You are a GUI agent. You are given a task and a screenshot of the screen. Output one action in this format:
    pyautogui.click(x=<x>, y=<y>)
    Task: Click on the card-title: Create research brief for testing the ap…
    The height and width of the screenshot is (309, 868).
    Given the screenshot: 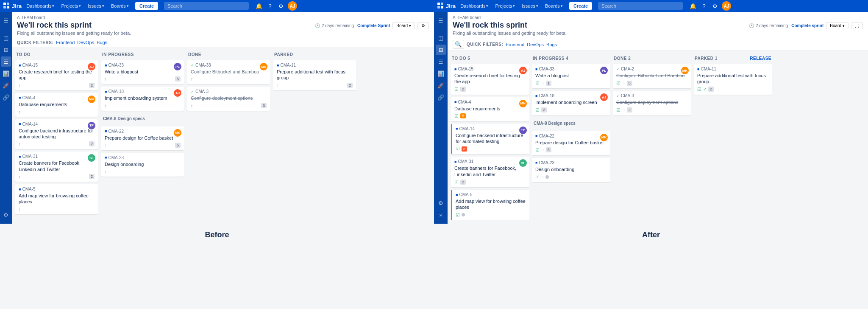 What is the action you would take?
    pyautogui.click(x=57, y=75)
    